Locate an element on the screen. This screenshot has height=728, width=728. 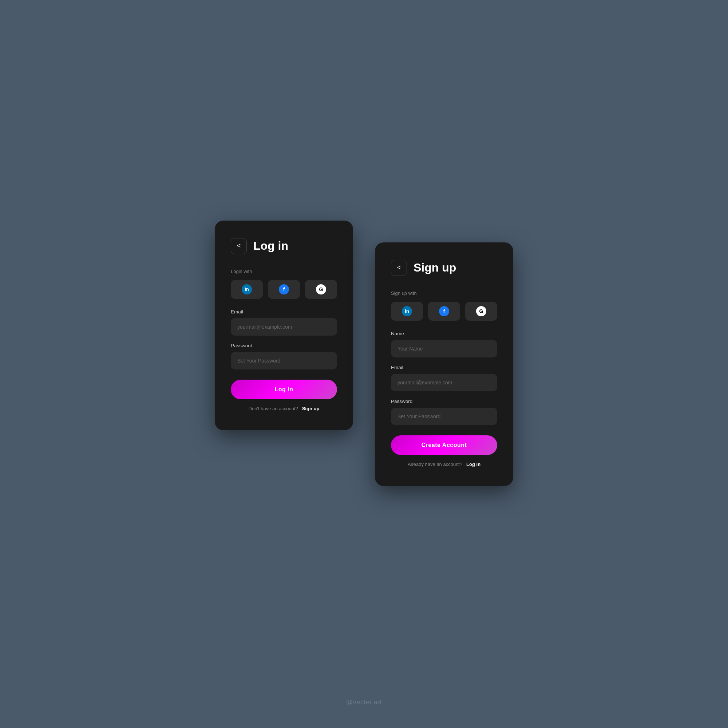
signup-social-label: Sign up with is located at coordinates (444, 293).